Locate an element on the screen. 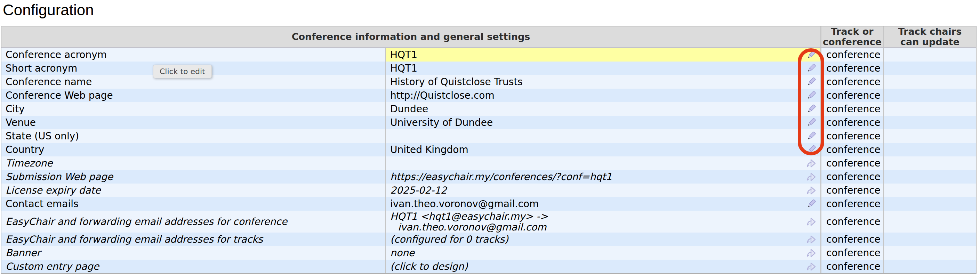 The height and width of the screenshot is (276, 980). setting-label: Contact emails is located at coordinates (193, 204).